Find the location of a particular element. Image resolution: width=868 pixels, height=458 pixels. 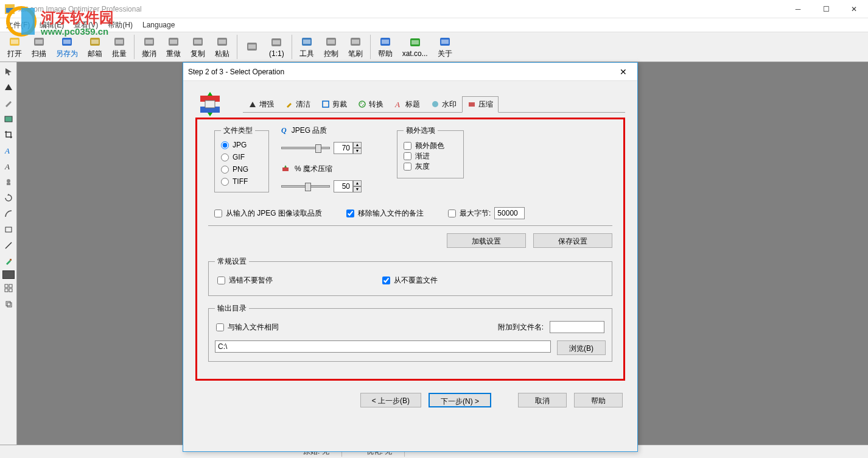

toolbar-web-button: xat.co... is located at coordinates (415, 47).